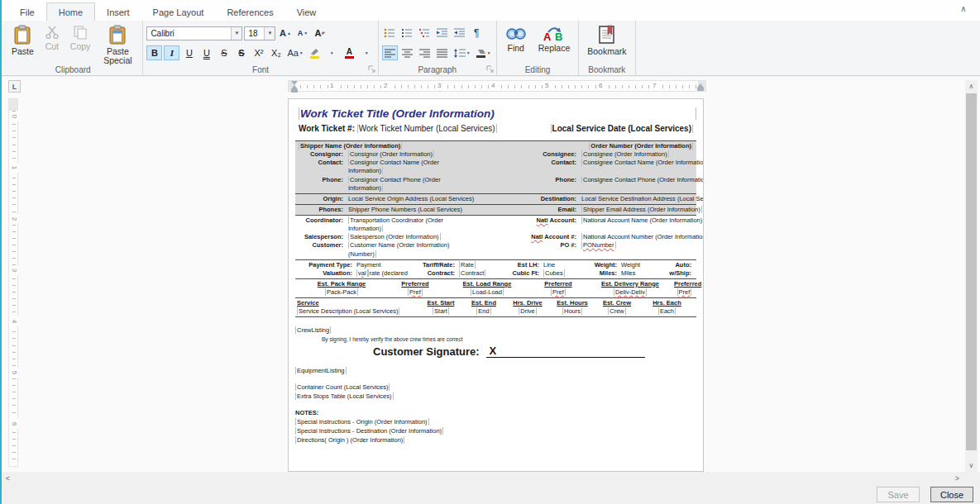 The height and width of the screenshot is (504, 980). Describe the element at coordinates (189, 53) in the screenshot. I see `underline-button: U` at that location.